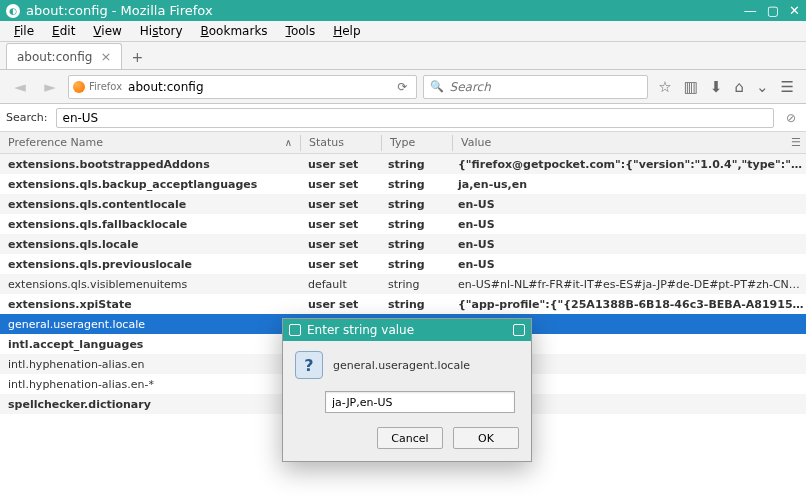  I want to click on column-header-value: Value, so click(620, 142).